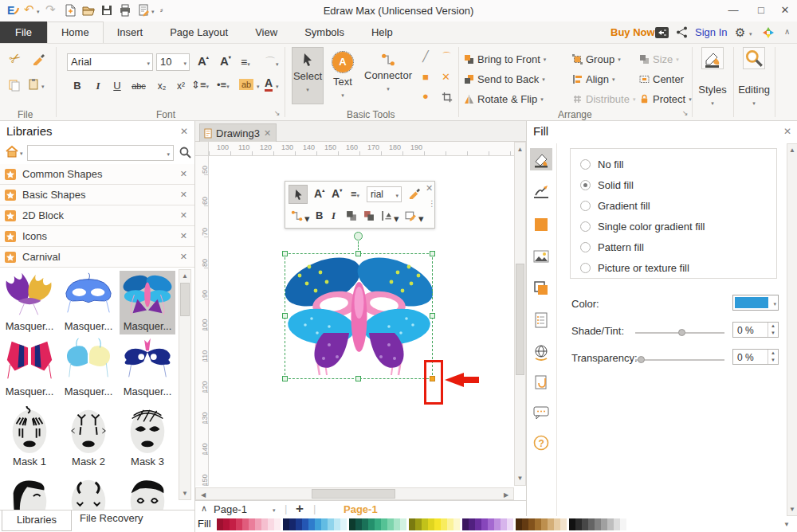 The image size is (797, 532). What do you see at coordinates (308, 76) in the screenshot?
I see `select-tool-button: Select ▾` at bounding box center [308, 76].